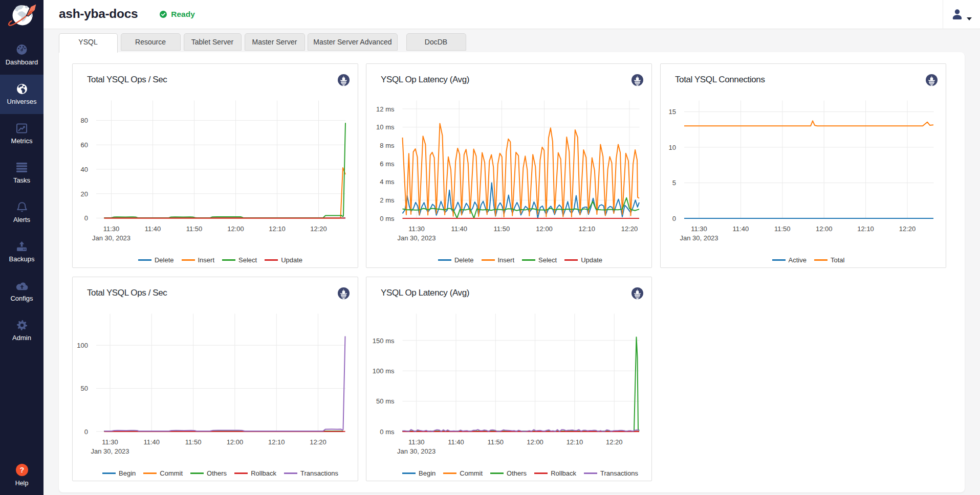  What do you see at coordinates (84, 121) in the screenshot?
I see `svg-text: 80` at bounding box center [84, 121].